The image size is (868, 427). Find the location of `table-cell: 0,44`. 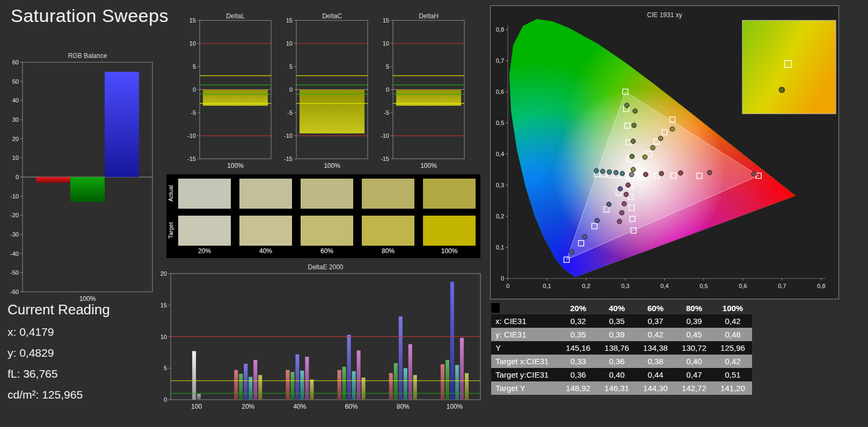

table-cell: 0,44 is located at coordinates (655, 374).